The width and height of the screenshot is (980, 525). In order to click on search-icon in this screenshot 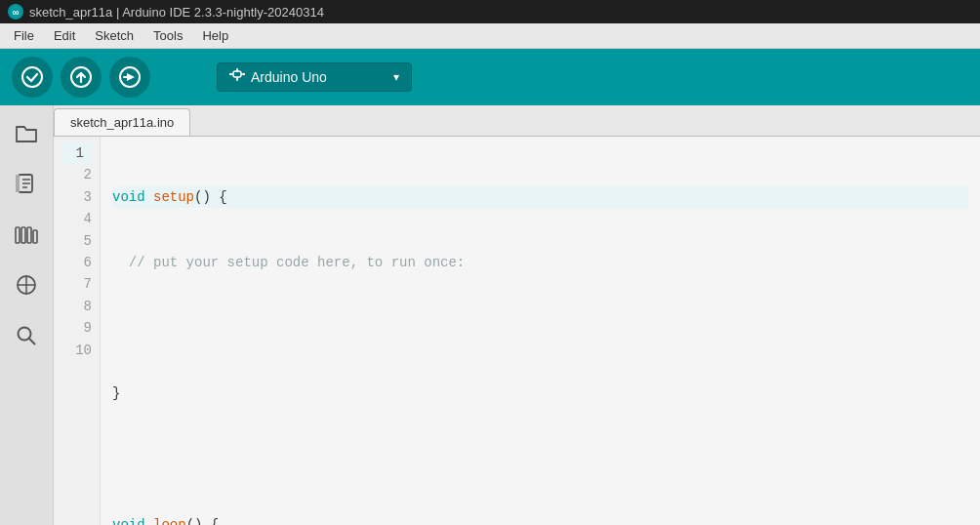, I will do `click(26, 336)`.